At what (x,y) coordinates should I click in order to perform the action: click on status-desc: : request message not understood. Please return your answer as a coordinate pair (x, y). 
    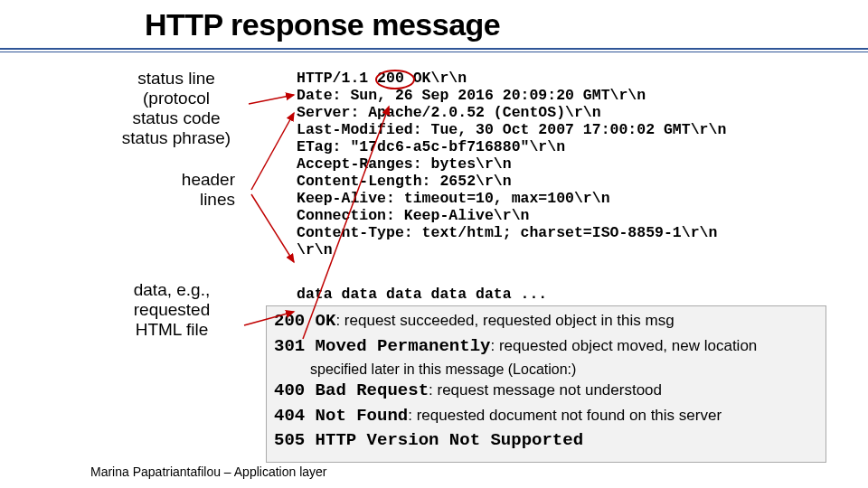
    Looking at the image, I should click on (545, 390).